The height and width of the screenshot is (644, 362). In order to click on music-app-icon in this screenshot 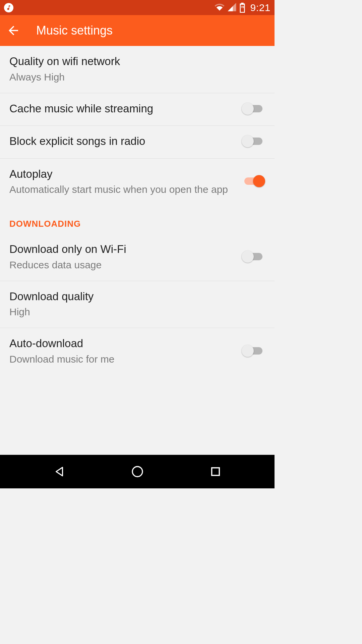, I will do `click(9, 8)`.